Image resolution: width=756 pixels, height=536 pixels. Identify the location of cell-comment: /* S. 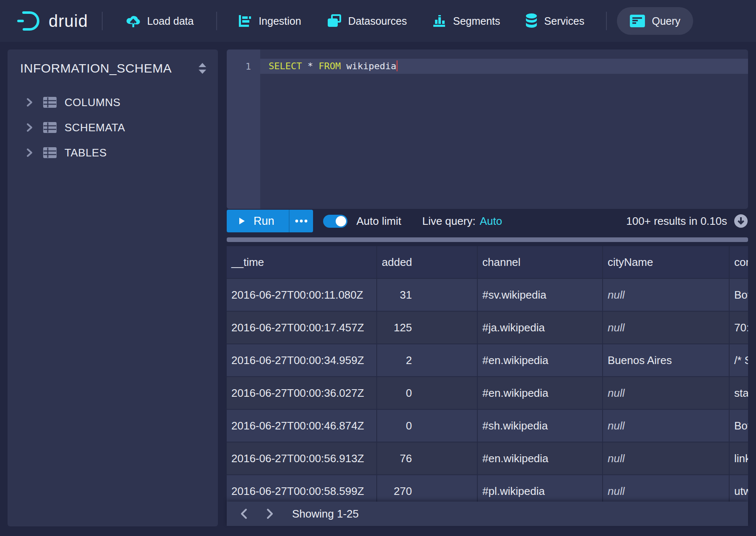
(739, 361).